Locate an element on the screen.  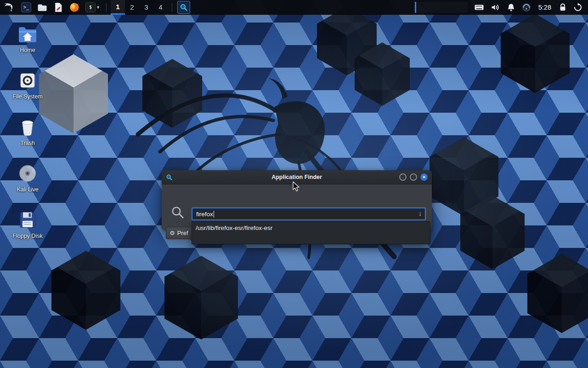
network-icon is located at coordinates (526, 7).